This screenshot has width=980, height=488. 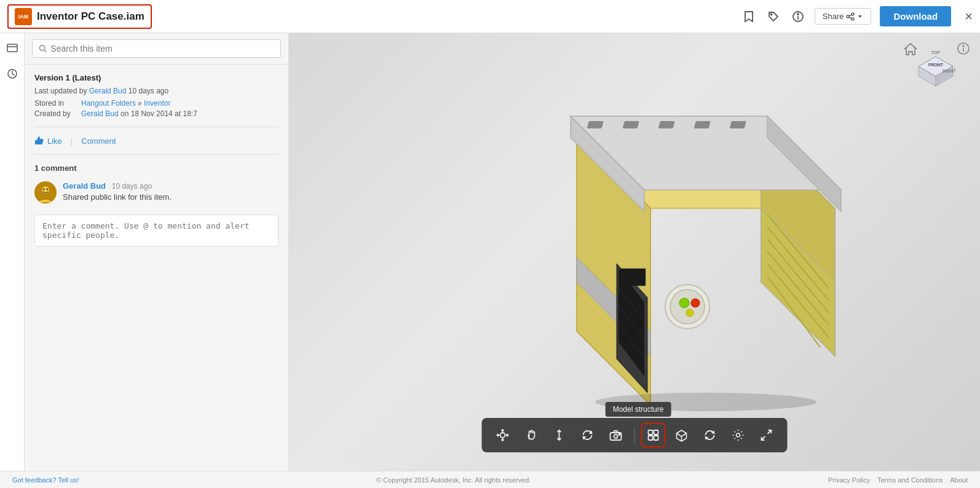 I want to click on footer-about-link: About, so click(x=959, y=480).